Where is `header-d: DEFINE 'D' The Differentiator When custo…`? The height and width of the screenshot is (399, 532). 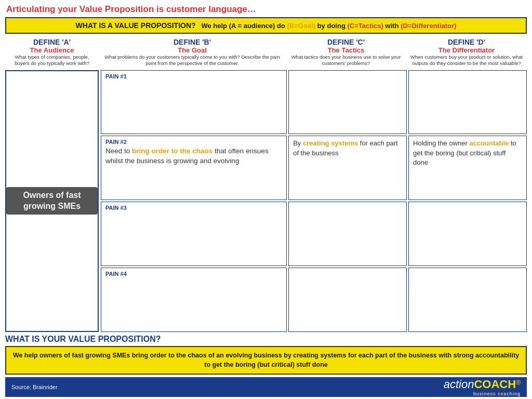
header-d: DEFINE 'D' The Differentiator When custo… is located at coordinates (467, 52).